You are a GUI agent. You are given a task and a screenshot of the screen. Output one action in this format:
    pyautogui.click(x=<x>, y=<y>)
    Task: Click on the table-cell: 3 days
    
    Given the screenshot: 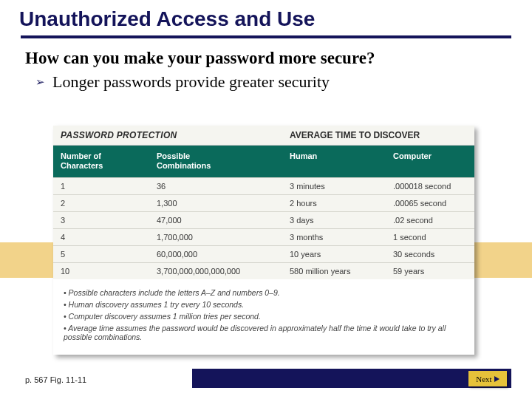 What is the action you would take?
    pyautogui.click(x=334, y=220)
    